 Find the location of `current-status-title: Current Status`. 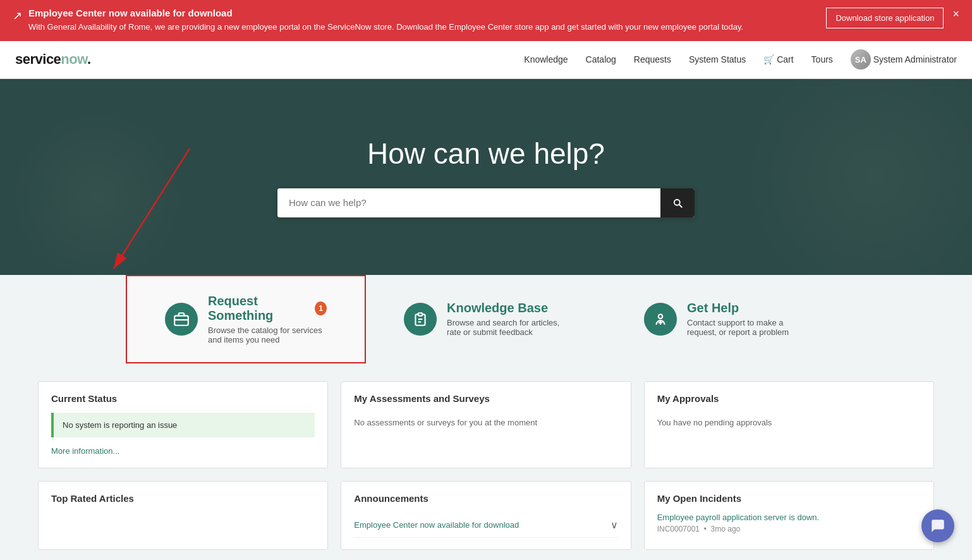

current-status-title: Current Status is located at coordinates (183, 398).